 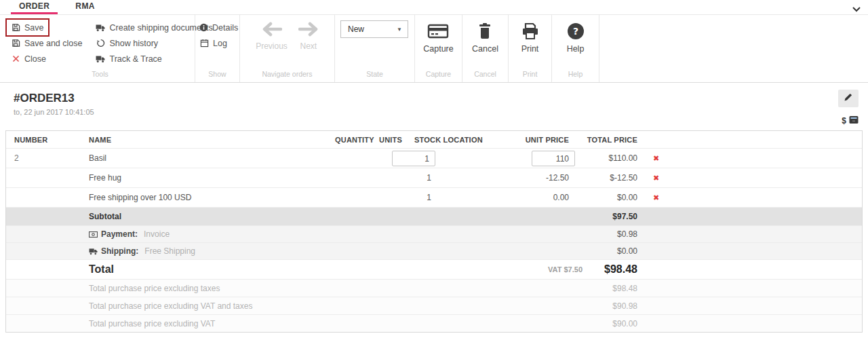 What do you see at coordinates (98, 158) in the screenshot?
I see `item-name: Basil` at bounding box center [98, 158].